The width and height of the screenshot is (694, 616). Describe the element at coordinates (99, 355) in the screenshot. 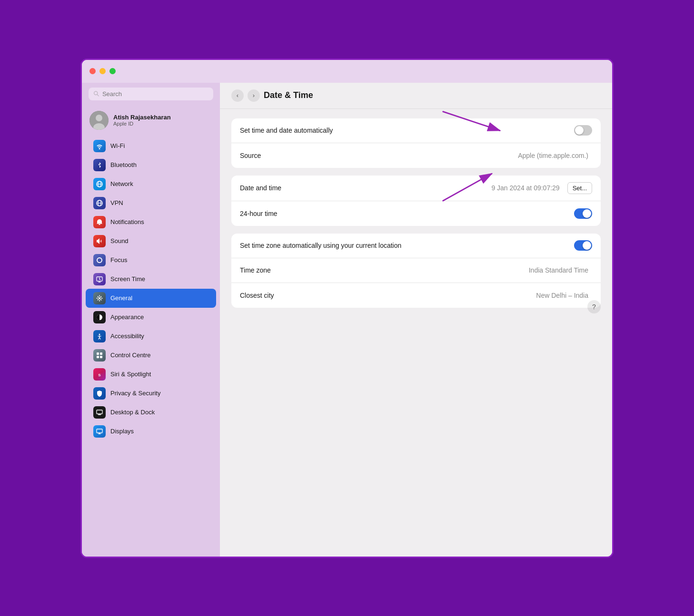

I see `controlcentre-icon` at that location.